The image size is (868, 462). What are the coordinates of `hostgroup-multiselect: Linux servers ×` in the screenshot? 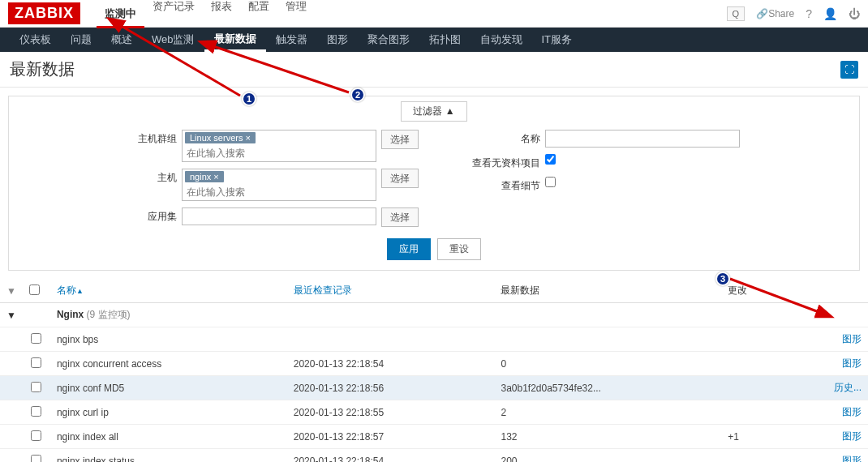 It's located at (279, 146).